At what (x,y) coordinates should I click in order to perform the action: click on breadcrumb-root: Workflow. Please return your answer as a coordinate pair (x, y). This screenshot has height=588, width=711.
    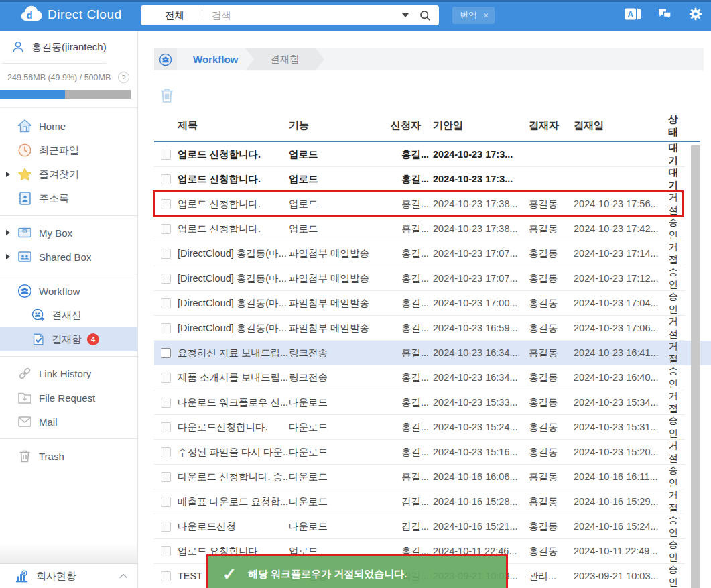
    Looking at the image, I should click on (216, 59).